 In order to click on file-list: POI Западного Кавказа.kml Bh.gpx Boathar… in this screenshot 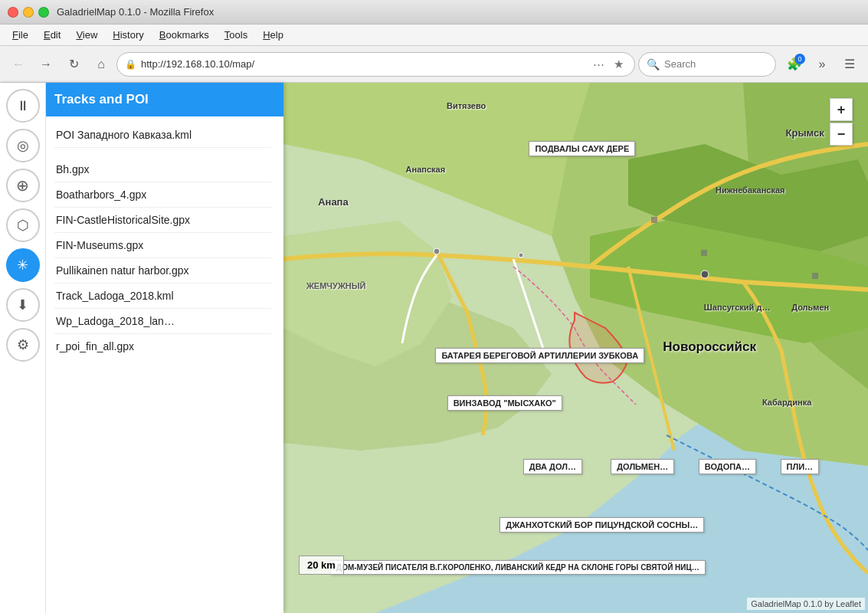, I will do `click(162, 241)`.